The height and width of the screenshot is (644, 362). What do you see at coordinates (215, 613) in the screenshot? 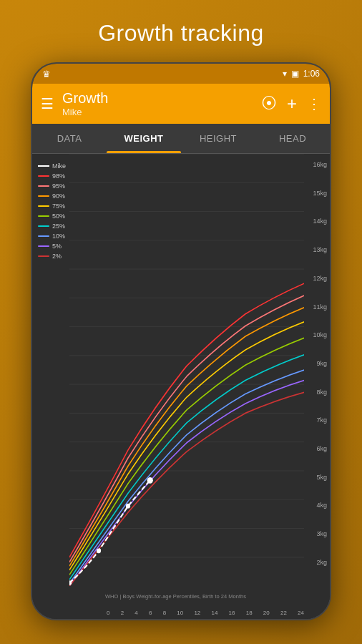
I see `x-label-14: 14` at bounding box center [215, 613].